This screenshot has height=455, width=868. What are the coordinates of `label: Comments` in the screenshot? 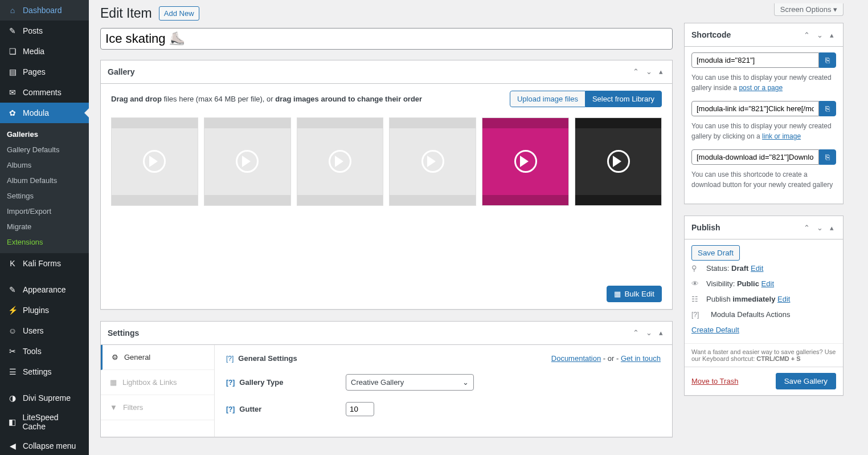 It's located at (42, 92).